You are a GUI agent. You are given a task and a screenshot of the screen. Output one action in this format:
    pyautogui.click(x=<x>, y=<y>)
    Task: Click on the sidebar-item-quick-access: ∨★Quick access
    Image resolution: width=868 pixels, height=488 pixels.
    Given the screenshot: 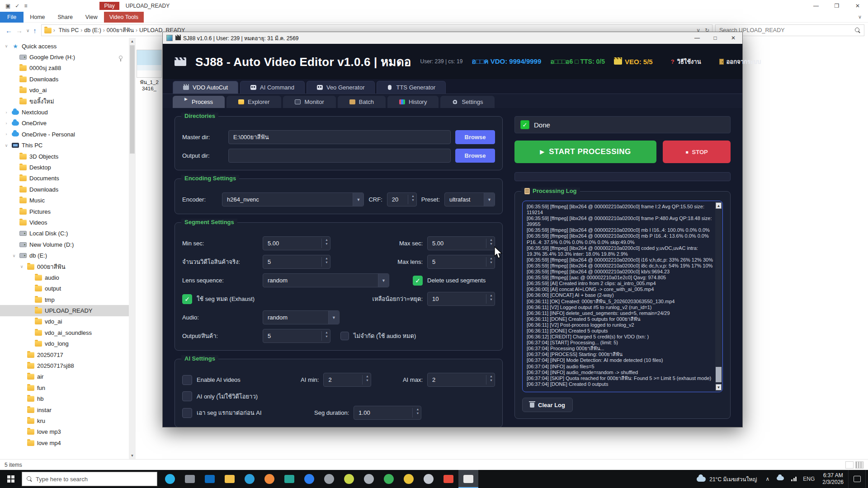 What is the action you would take?
    pyautogui.click(x=64, y=46)
    